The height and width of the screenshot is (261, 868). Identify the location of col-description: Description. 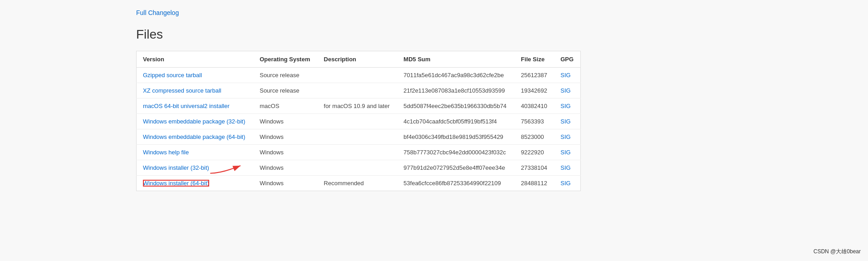
(358, 59).